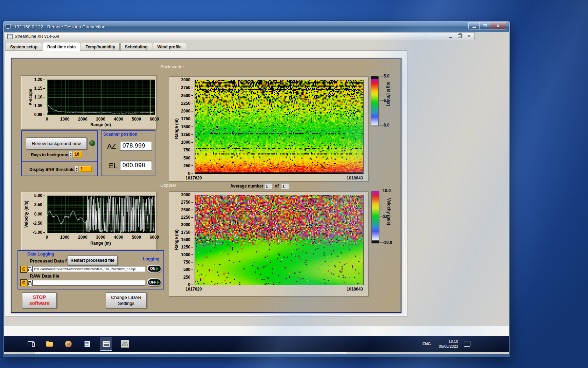 The width and height of the screenshot is (588, 368). Describe the element at coordinates (344, 289) in the screenshot. I see `doppler-time-end: 1018643` at that location.